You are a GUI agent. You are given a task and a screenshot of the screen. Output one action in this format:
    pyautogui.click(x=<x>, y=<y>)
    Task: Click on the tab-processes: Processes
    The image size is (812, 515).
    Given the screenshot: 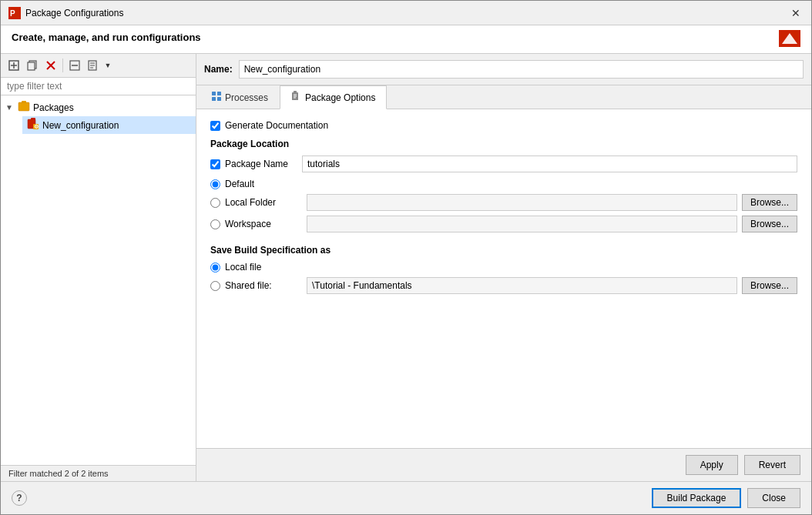 What is the action you would take?
    pyautogui.click(x=240, y=97)
    